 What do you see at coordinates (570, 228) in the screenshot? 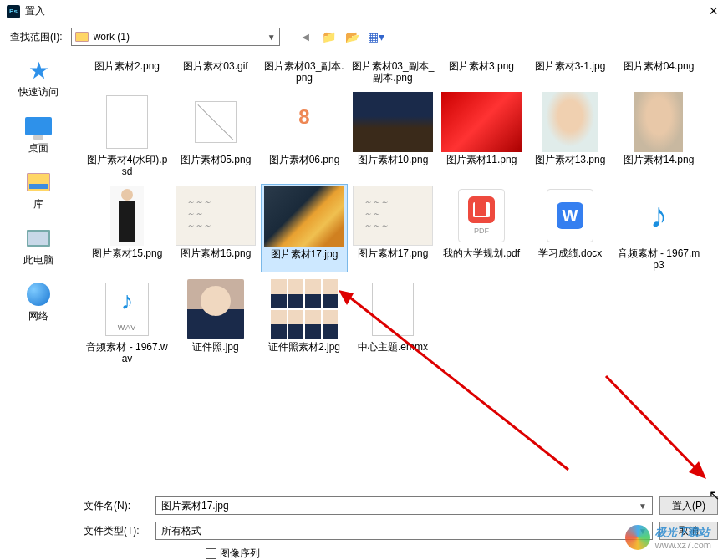
I see `file-item: W学习成绩.docx` at bounding box center [570, 228].